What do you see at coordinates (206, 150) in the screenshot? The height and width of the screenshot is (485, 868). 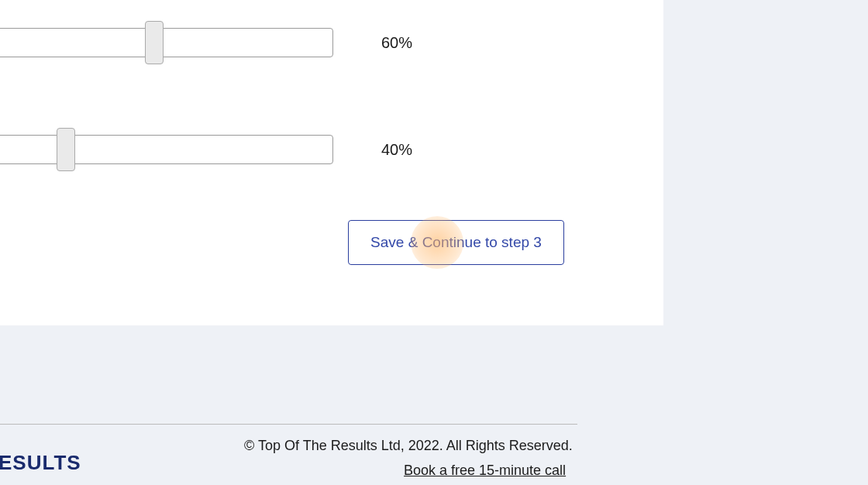 I see `slider-row-2: 40%` at bounding box center [206, 150].